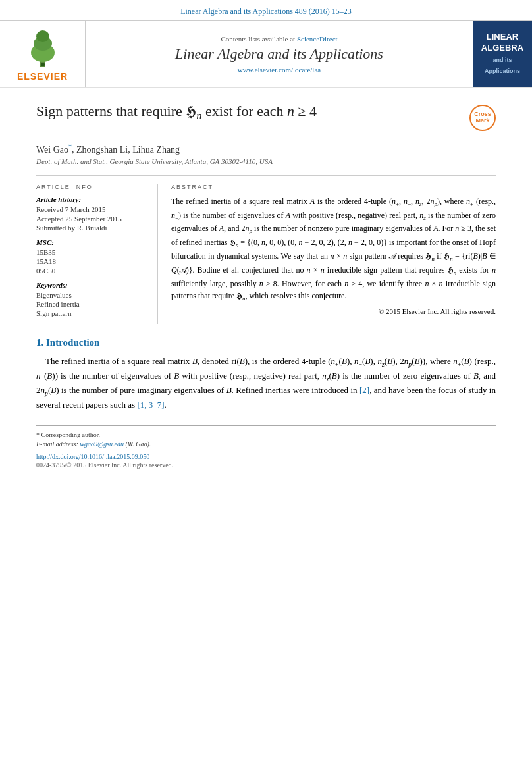  What do you see at coordinates (333, 254) in the screenshot?
I see `abstract-col: ABSTRACT The refined inertia of a square…` at bounding box center [333, 254].